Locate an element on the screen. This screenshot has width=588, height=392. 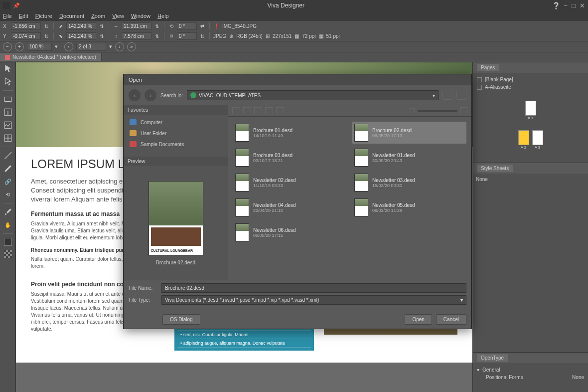
view-list-icon is located at coordinates (236, 111).